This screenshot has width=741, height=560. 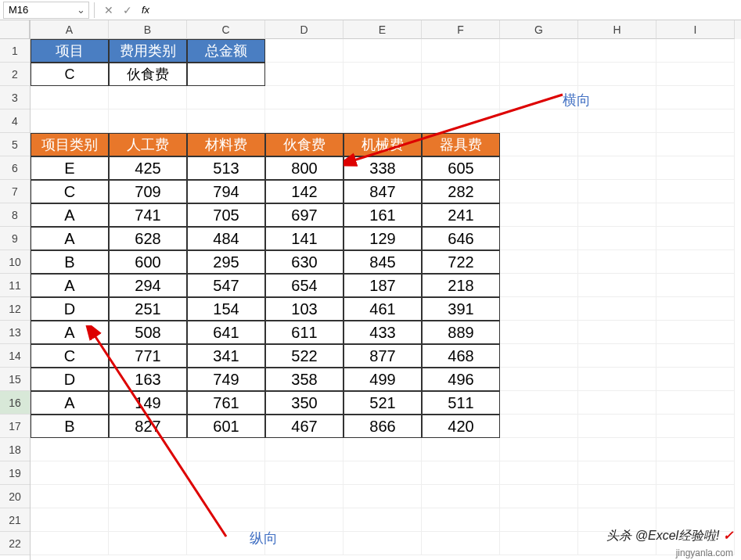 I want to click on cell-I10, so click(x=696, y=262).